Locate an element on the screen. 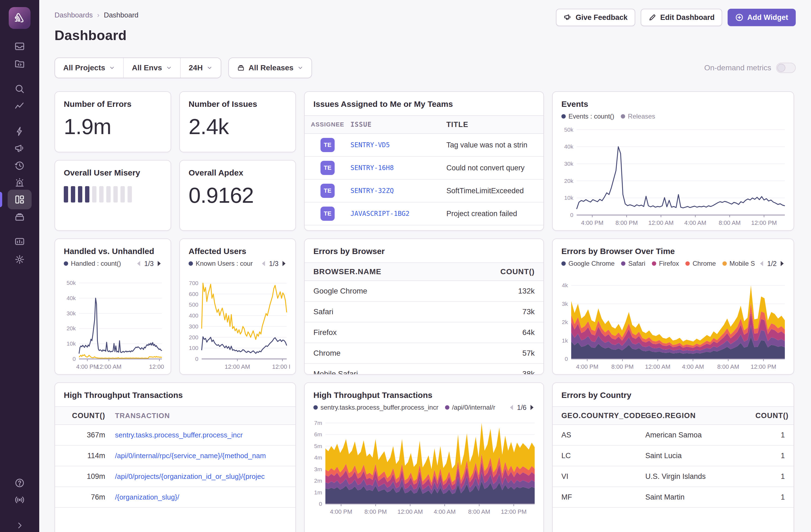  svg-text: 7m is located at coordinates (318, 423).